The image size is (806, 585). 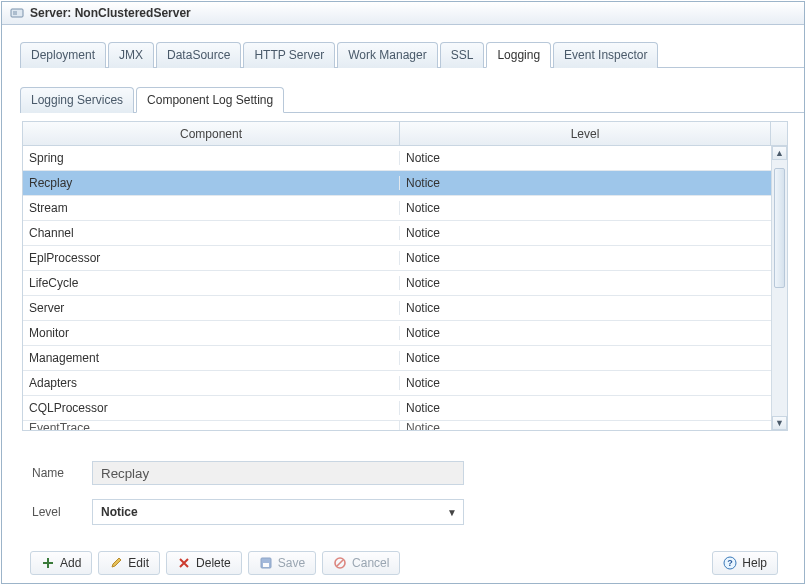 I want to click on plus-icon, so click(x=48, y=563).